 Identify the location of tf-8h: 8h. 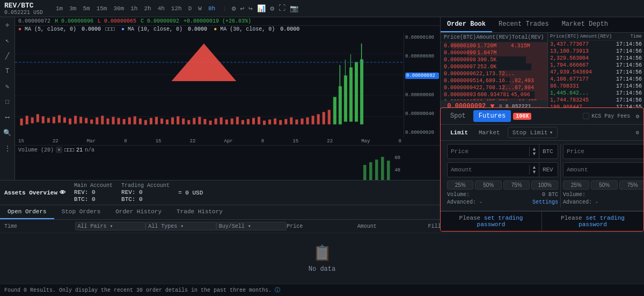
(211, 9).